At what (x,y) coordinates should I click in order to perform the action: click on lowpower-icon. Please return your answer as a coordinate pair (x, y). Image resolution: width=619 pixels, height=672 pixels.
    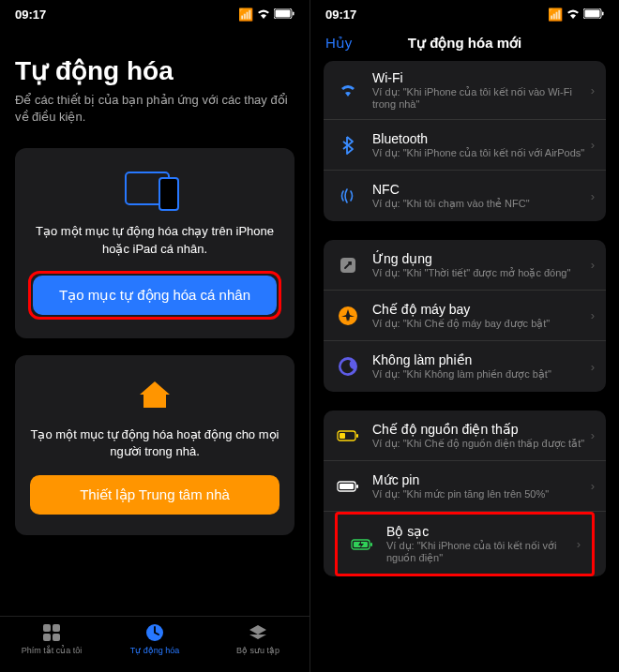
    Looking at the image, I should click on (348, 436).